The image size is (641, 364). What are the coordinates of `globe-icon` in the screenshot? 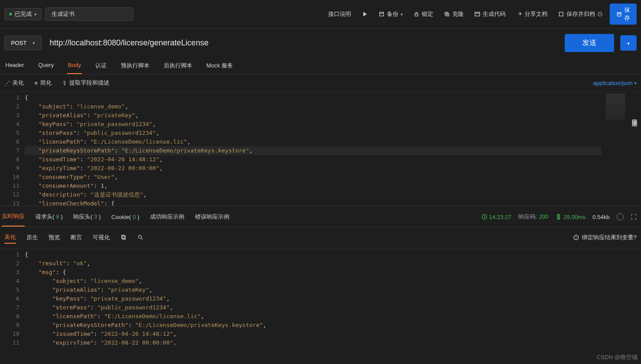 It's located at (620, 217).